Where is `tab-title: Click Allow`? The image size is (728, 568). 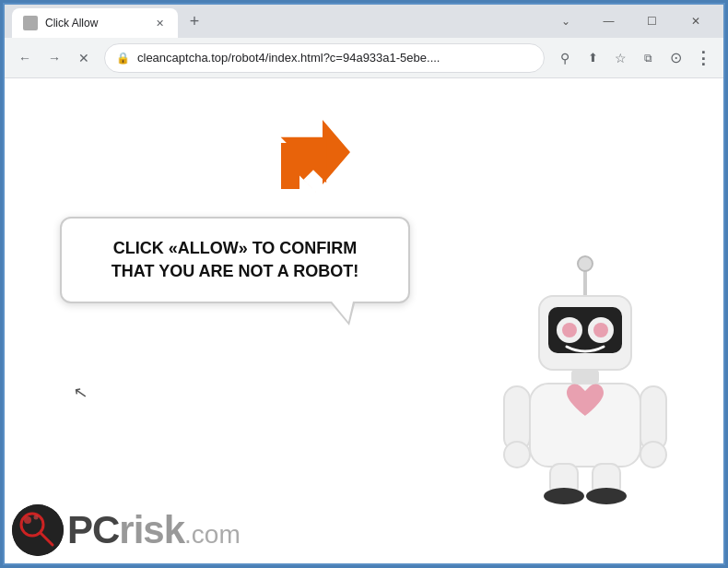 tab-title: Click Allow is located at coordinates (95, 23).